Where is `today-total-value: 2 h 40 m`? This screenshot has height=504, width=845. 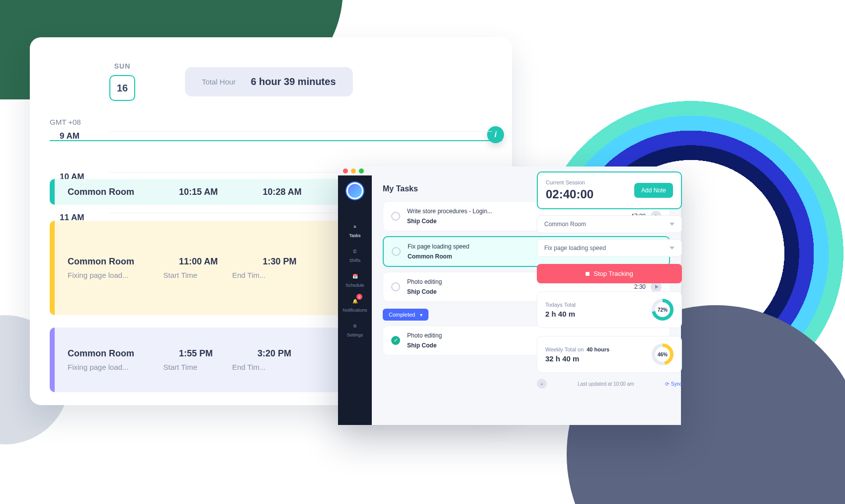
today-total-value: 2 h 40 m is located at coordinates (561, 314).